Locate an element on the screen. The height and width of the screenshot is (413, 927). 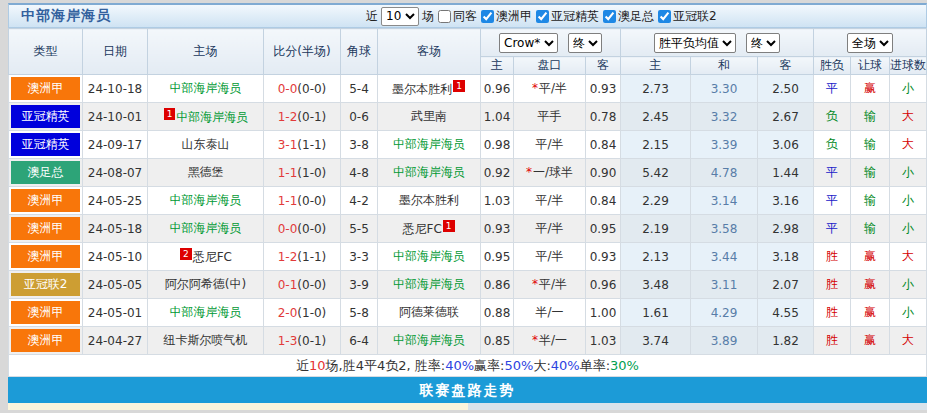
score: 0-0(0-0) is located at coordinates (302, 229).